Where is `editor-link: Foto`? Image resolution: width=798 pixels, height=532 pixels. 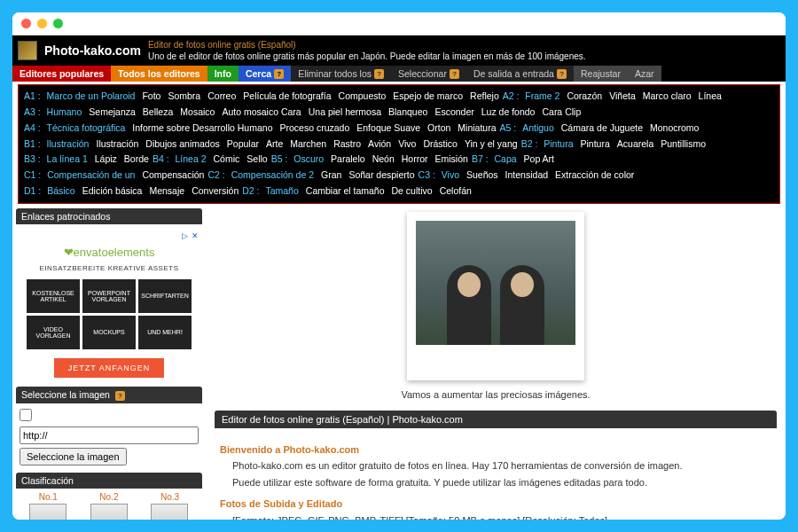
editor-link: Foto is located at coordinates (151, 96).